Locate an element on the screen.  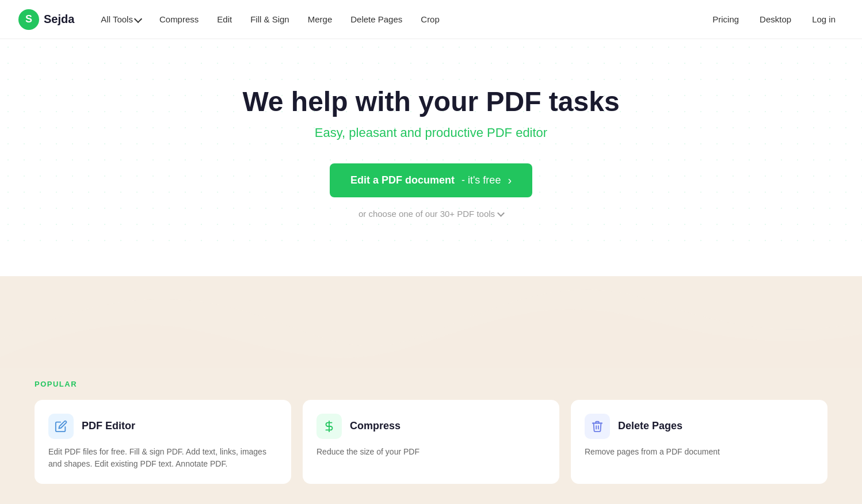
delete-pages-icon is located at coordinates (597, 426).